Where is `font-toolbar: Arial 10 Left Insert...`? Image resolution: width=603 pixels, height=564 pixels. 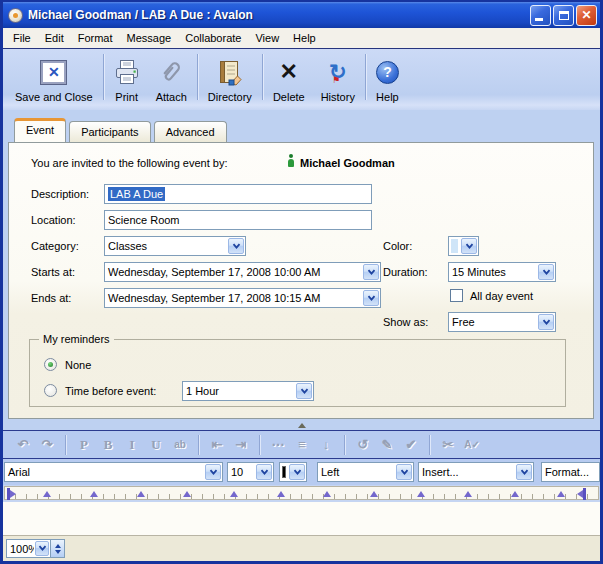 font-toolbar: Arial 10 Left Insert... is located at coordinates (302, 472).